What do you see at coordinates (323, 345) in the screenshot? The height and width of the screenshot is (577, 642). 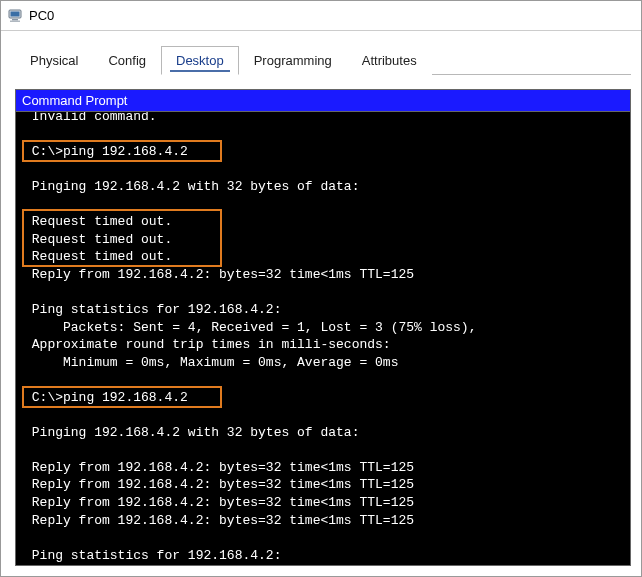 I see `terminal-line: Approximate round trip times in milli-se…` at bounding box center [323, 345].